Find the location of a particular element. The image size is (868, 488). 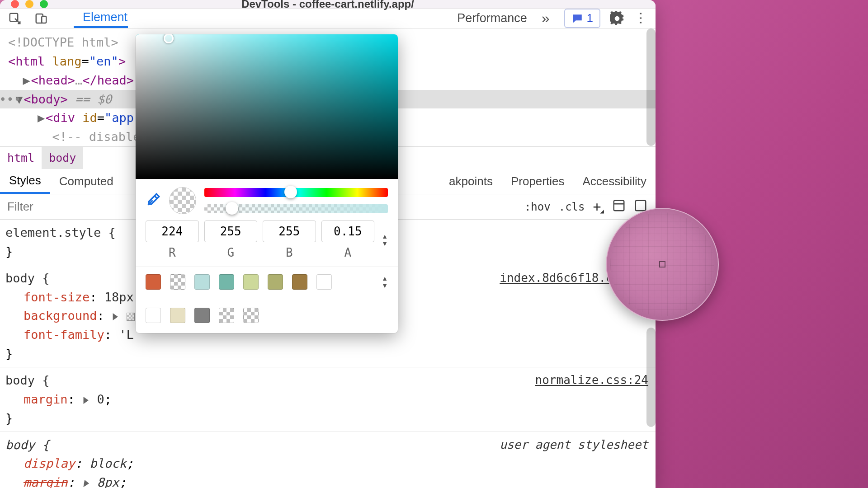

subtab-accessibility: Accessibility is located at coordinates (614, 182).